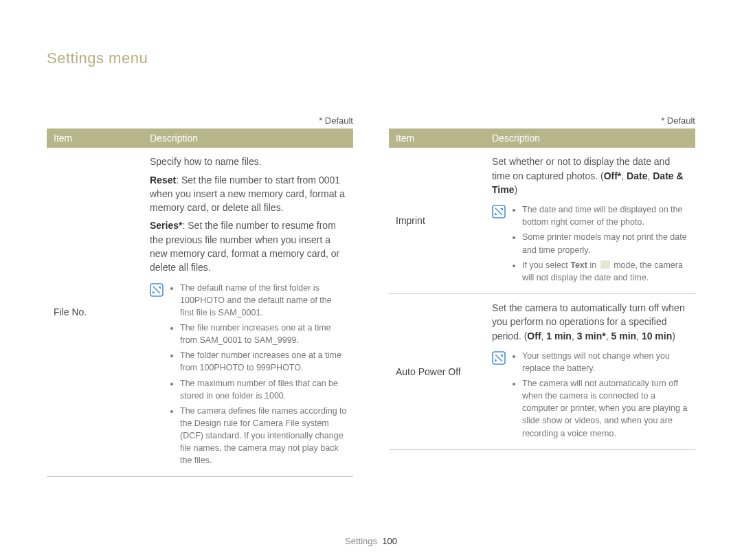 The image size is (742, 560). What do you see at coordinates (637, 176) in the screenshot?
I see `imprint-date: Date` at bounding box center [637, 176].